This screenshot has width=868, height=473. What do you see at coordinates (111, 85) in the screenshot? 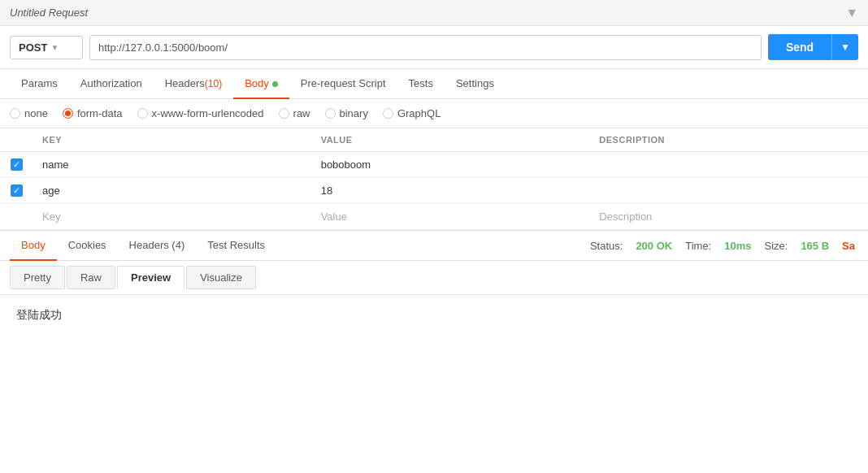
I see `tab-authorization: Authorization` at bounding box center [111, 85].